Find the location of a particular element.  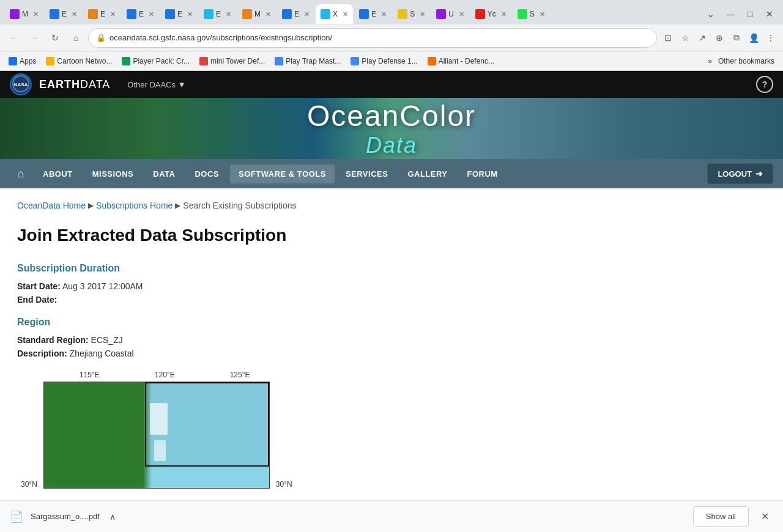

tab-label-2: E is located at coordinates (64, 14).